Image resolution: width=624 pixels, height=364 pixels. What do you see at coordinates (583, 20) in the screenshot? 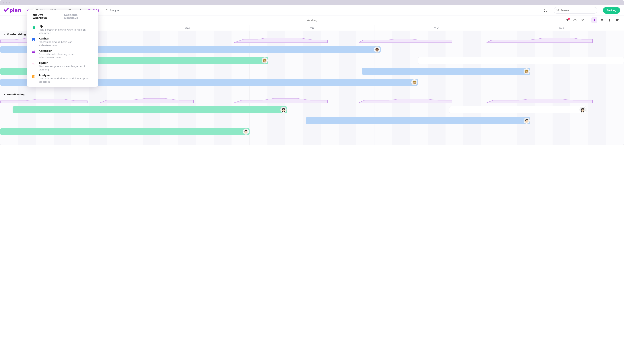
I see `settings-button` at bounding box center [583, 20].